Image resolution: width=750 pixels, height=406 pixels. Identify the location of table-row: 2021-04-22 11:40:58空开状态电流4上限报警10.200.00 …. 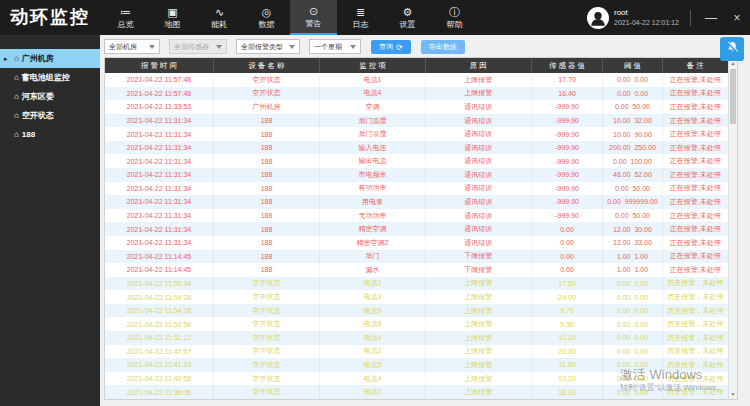
(416, 379).